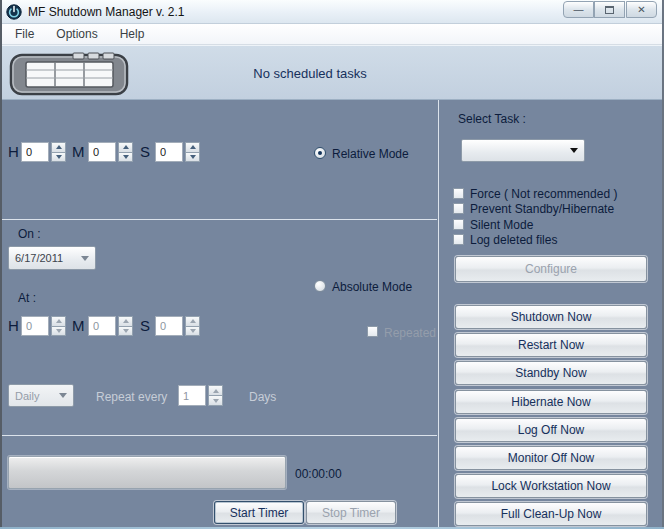  What do you see at coordinates (30, 234) in the screenshot?
I see `on-label: On :` at bounding box center [30, 234].